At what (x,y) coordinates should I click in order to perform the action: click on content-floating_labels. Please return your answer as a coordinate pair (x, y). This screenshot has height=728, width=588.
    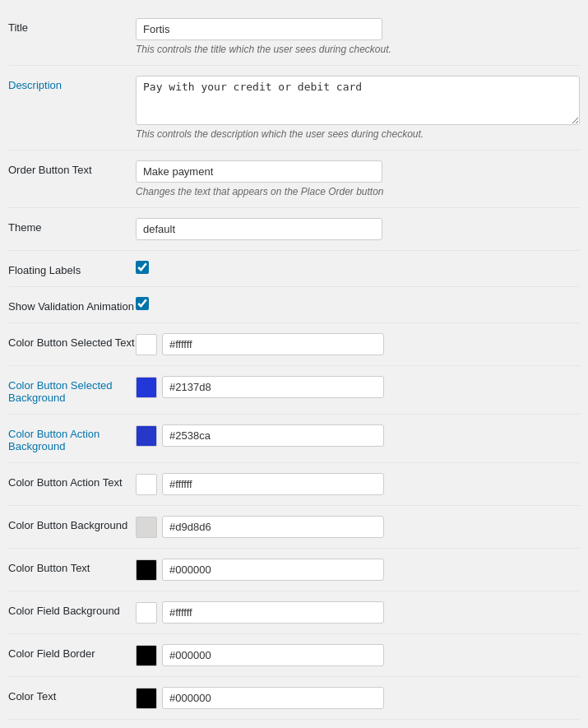
    Looking at the image, I should click on (358, 267).